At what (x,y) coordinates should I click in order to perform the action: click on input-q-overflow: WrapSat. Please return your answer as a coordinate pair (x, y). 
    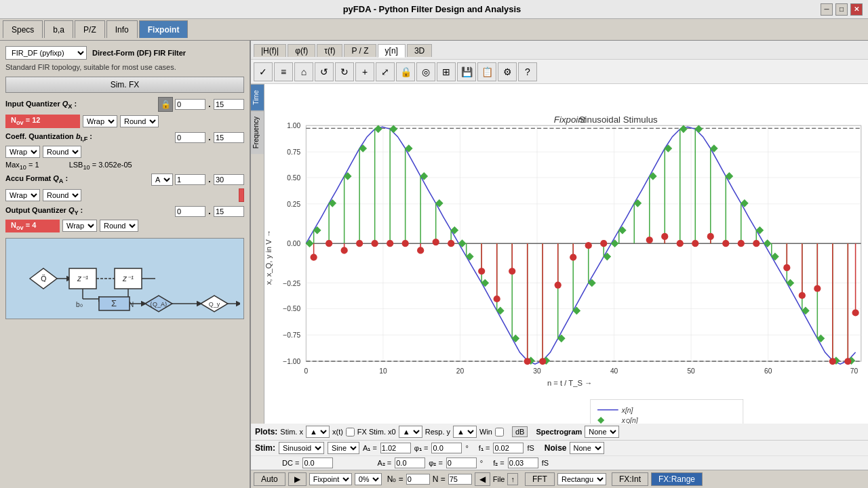
    Looking at the image, I should click on (100, 121).